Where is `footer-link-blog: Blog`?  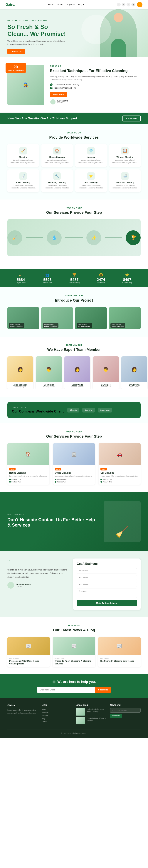
footer-link-blog: Blog is located at coordinates (57, 719).